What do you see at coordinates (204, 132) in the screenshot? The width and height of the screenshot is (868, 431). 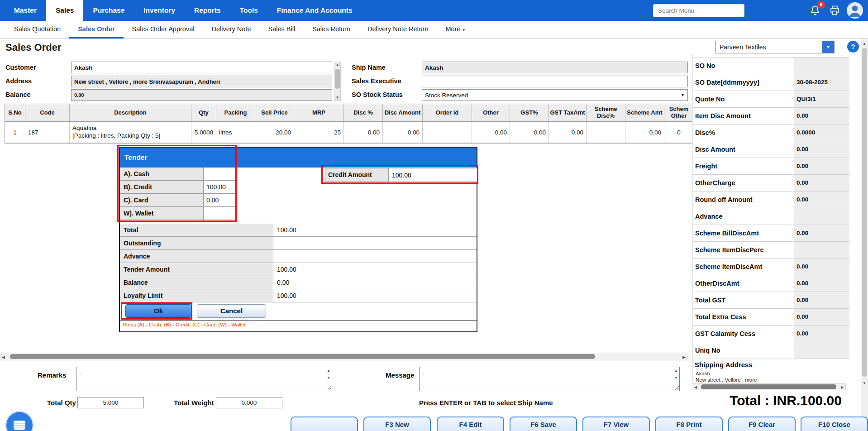 I see `cell-qty: 5.0000` at bounding box center [204, 132].